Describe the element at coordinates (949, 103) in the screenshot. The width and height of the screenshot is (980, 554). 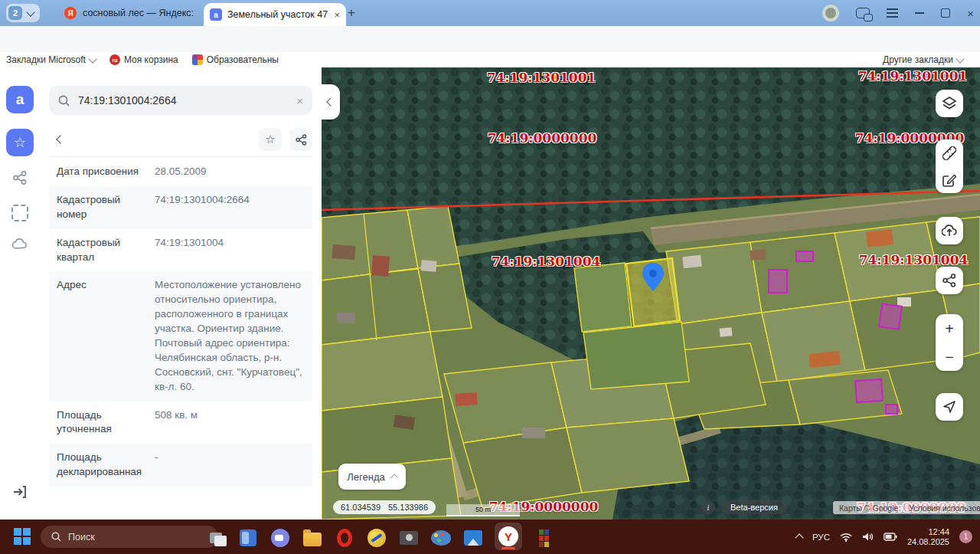
I see `layers-button` at that location.